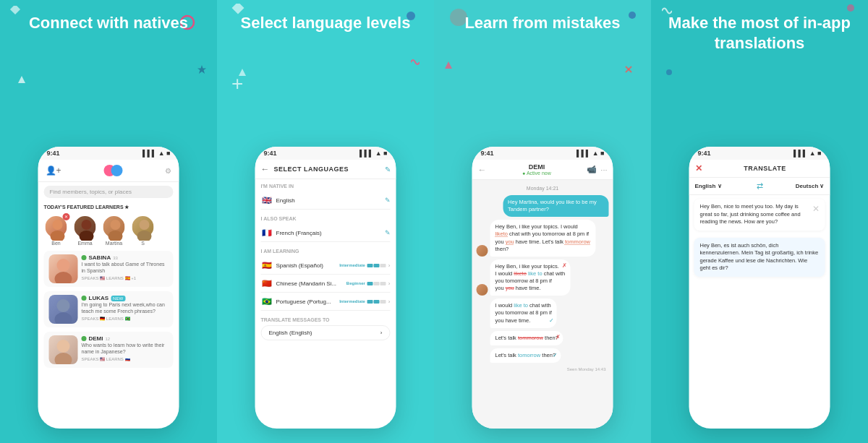 The height and width of the screenshot is (443, 868). I want to click on signal-icons-1: ▌▌▌ ▲ ■, so click(156, 153).